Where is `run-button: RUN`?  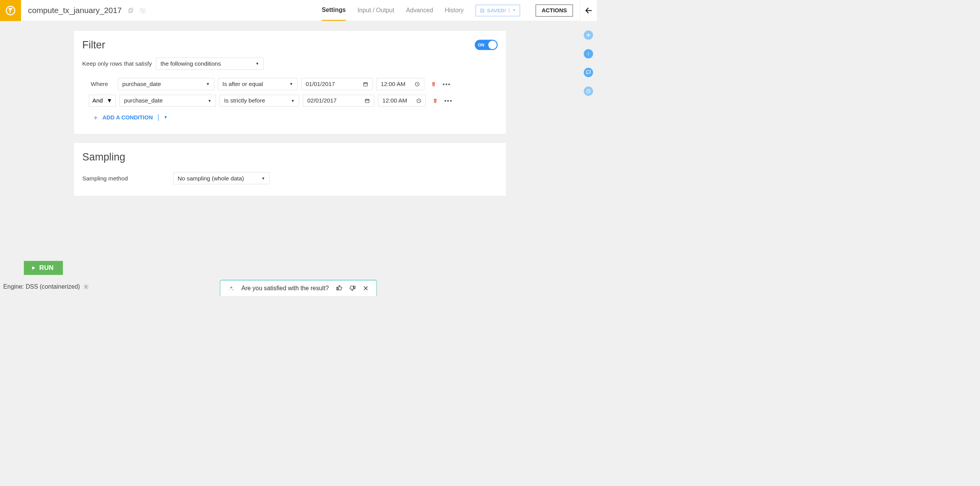 run-button: RUN is located at coordinates (43, 268).